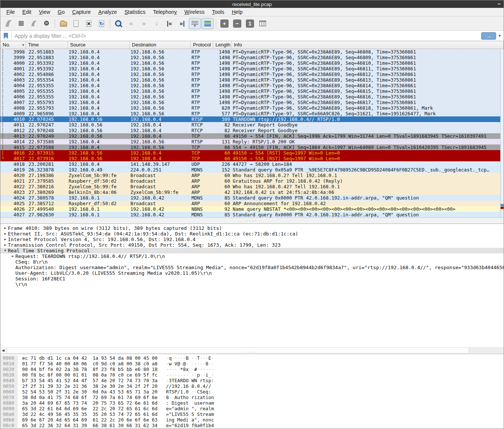  Describe the element at coordinates (202, 45) in the screenshot. I see `column-header-protocol: Protocol` at that location.